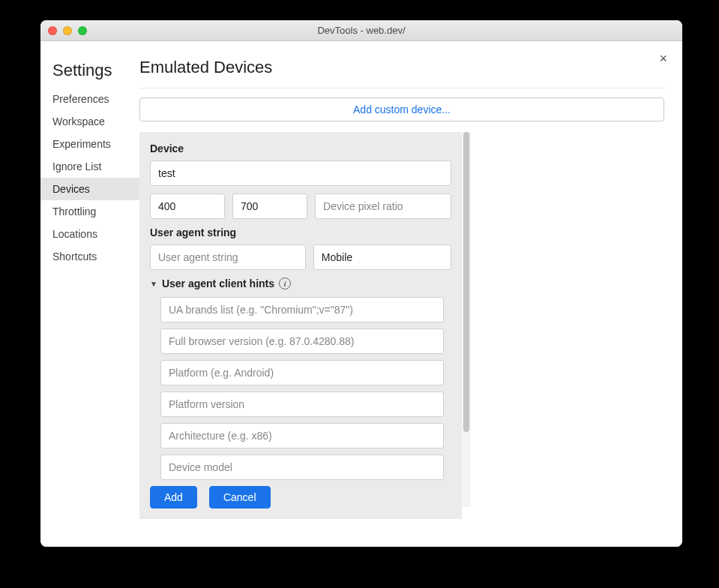  What do you see at coordinates (218, 284) in the screenshot?
I see `ua-client-hints-label: User agent client hints` at bounding box center [218, 284].